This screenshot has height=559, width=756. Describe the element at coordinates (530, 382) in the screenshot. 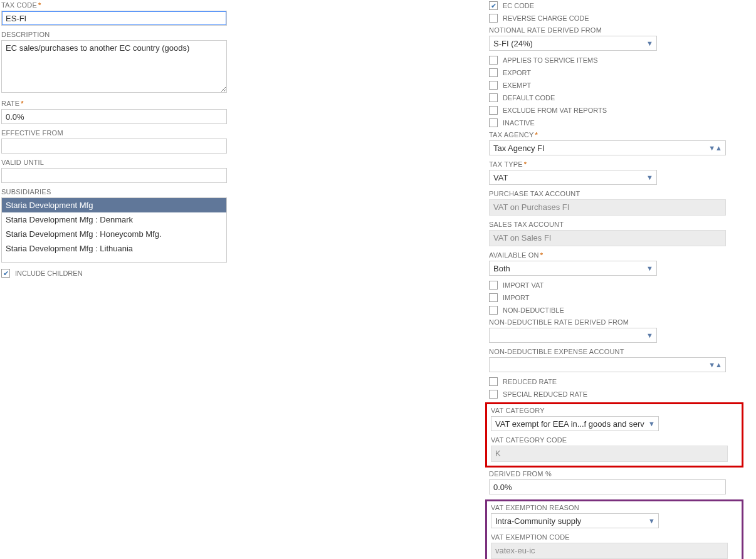

I see `reduced-rate-label: REDUCED RATE` at that location.